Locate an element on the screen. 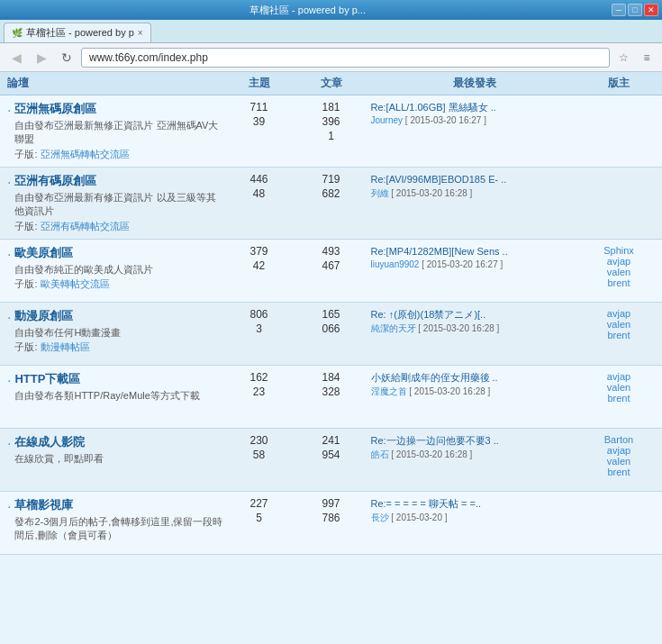  forum-subboard: 子版: 亞洲有碼轉帖交流區 is located at coordinates (119, 227).